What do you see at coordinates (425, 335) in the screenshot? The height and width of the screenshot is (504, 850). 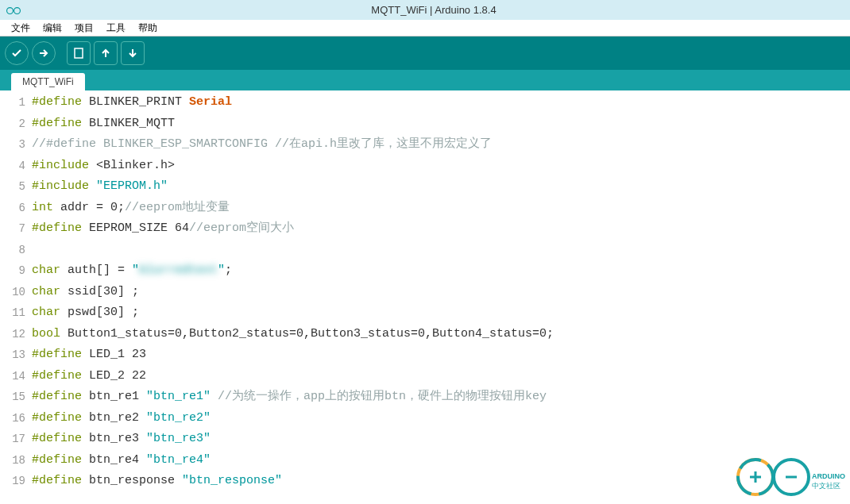 I see `code-line: 12bool Button1_status=0,Button2_status=0…` at bounding box center [425, 335].